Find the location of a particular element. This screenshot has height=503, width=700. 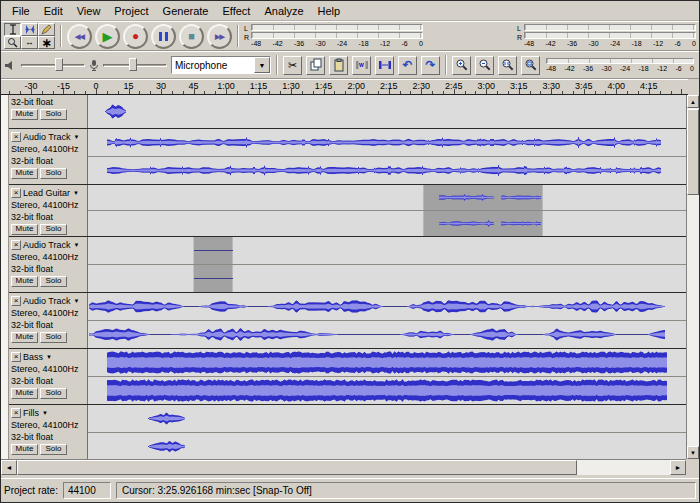

zoom-in-button is located at coordinates (462, 66).